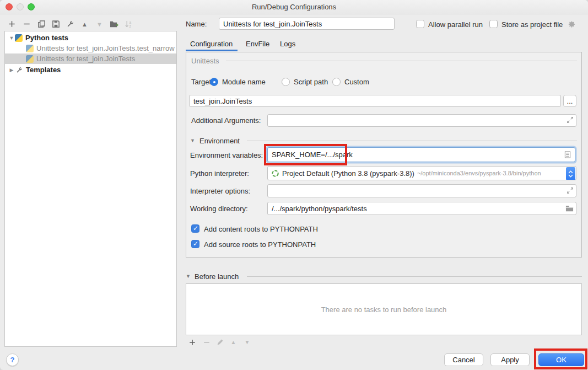 Image resolution: width=588 pixels, height=370 pixels. I want to click on tree-item-templates: ▶ Templates, so click(90, 69).